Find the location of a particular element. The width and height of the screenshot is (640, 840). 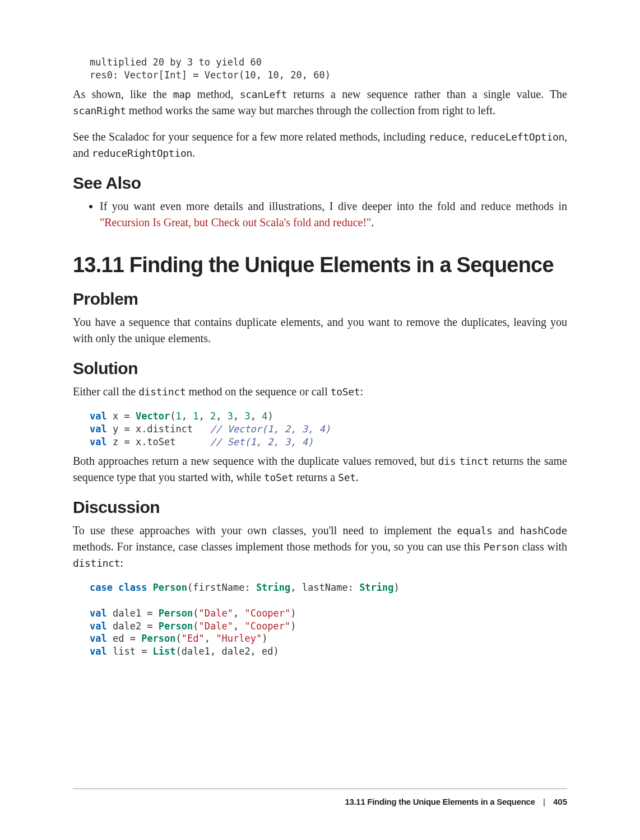

text: class with is located at coordinates (543, 547).